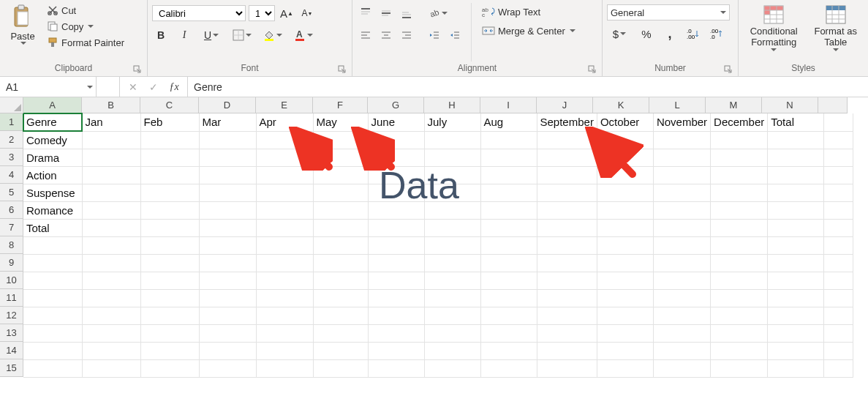  I want to click on column-header, so click(833, 105).